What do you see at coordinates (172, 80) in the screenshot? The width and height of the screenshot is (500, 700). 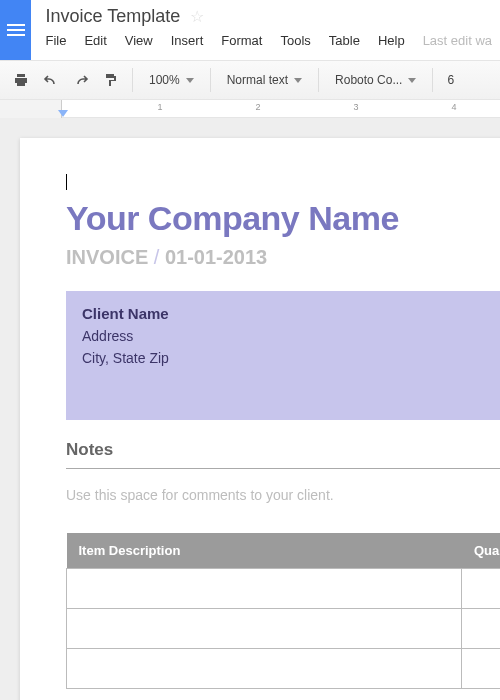 I see `zoom-dropdown: 100%` at bounding box center [172, 80].